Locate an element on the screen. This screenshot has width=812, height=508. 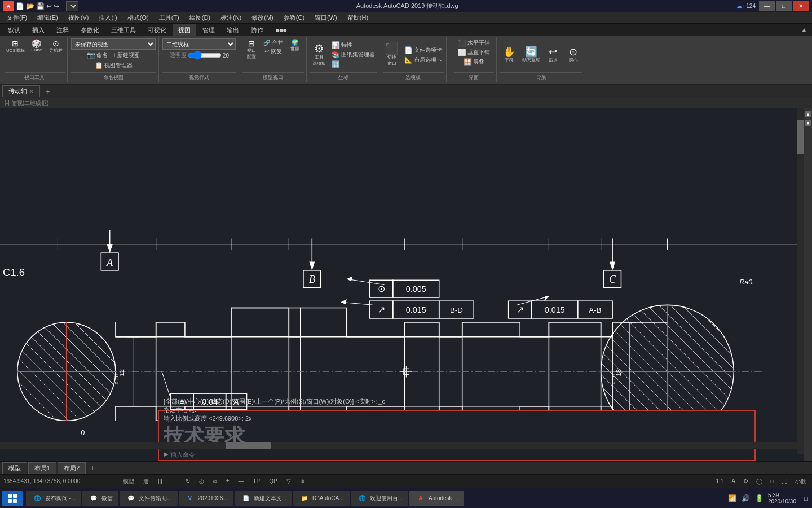
taskbar-visio: V 20201026... is located at coordinates (206, 498).